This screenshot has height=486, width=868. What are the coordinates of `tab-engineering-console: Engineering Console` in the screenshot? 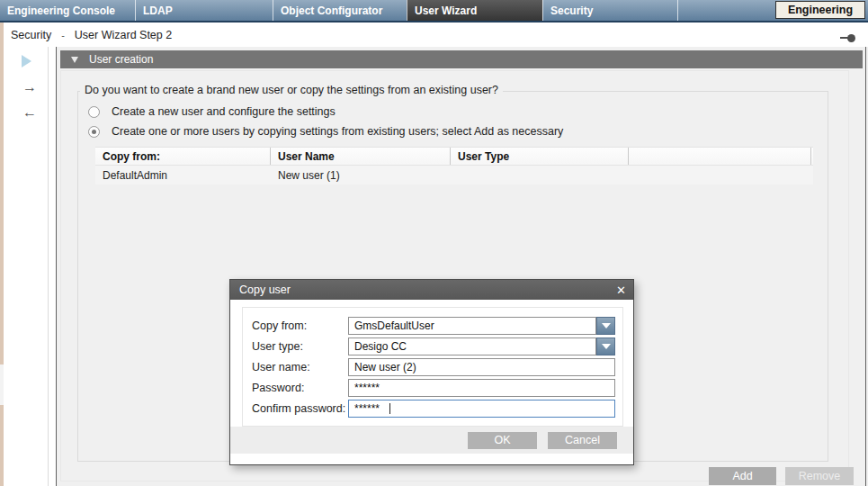 It's located at (67, 11).